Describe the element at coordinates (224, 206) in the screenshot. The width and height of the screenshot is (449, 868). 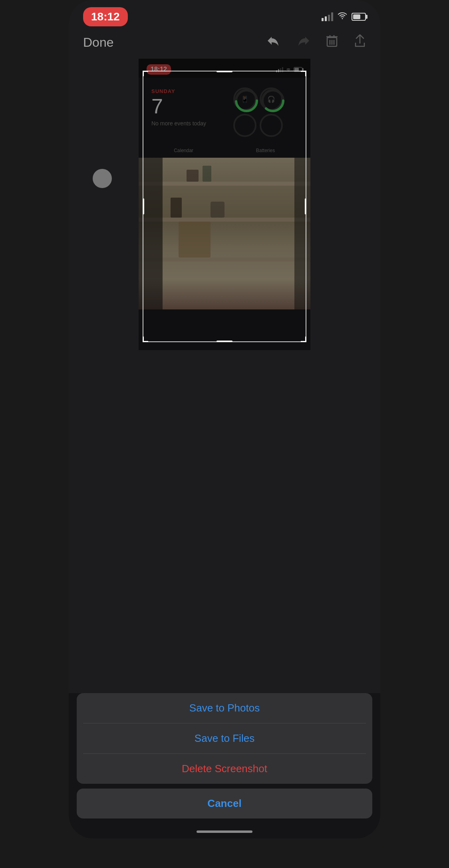
I see `crop-border` at that location.